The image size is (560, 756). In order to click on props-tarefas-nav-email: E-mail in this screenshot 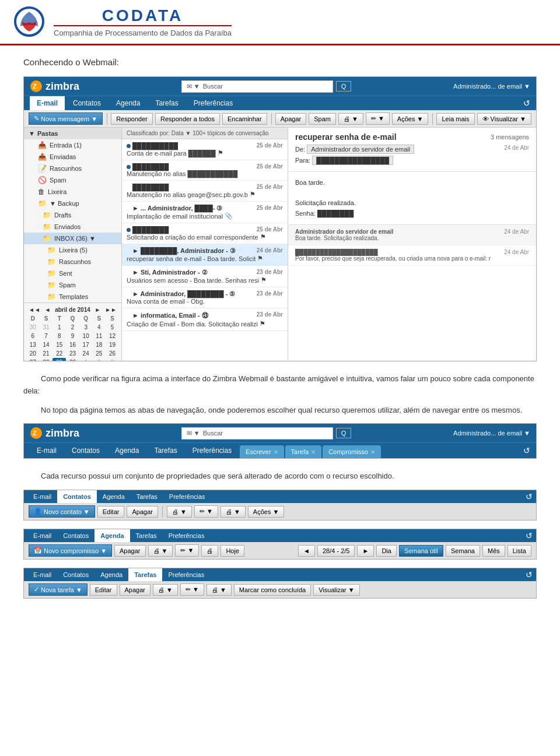, I will do `click(42, 575)`.